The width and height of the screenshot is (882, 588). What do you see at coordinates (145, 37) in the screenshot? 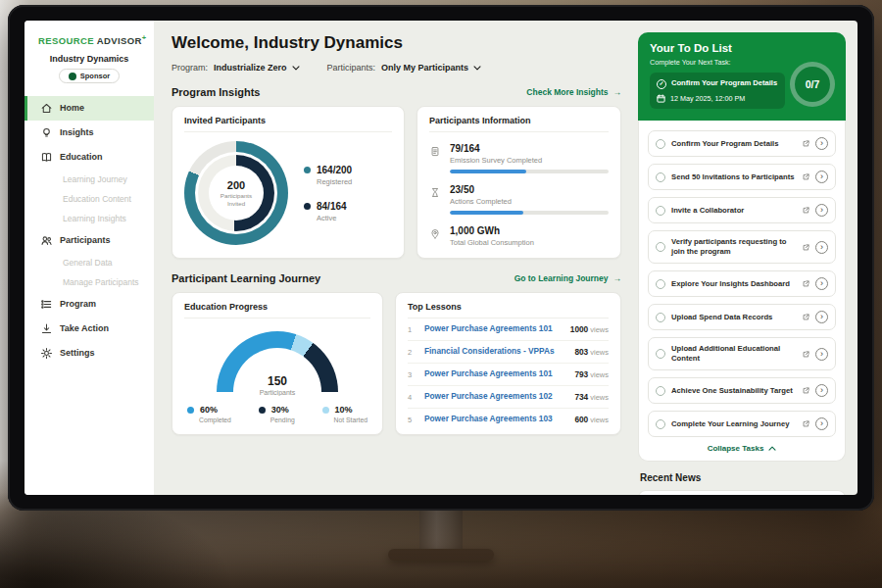
I see `logo-plus: +` at bounding box center [145, 37].